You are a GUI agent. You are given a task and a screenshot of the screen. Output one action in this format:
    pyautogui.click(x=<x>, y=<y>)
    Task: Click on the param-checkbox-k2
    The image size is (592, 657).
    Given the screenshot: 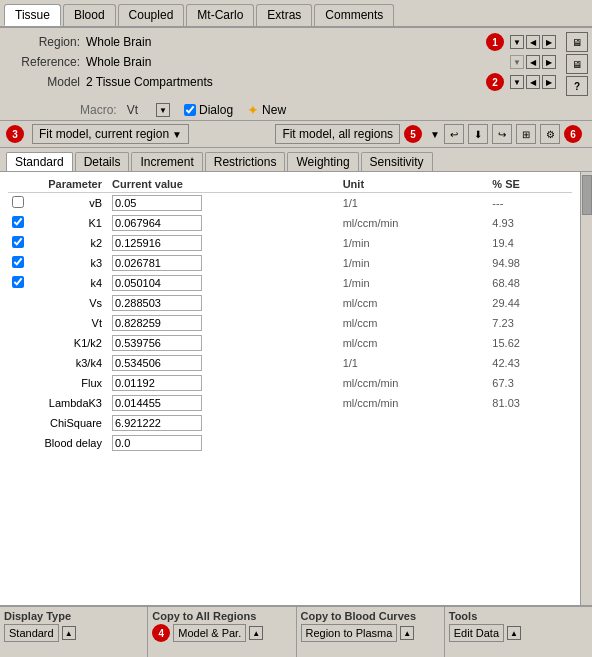 What is the action you would take?
    pyautogui.click(x=18, y=242)
    